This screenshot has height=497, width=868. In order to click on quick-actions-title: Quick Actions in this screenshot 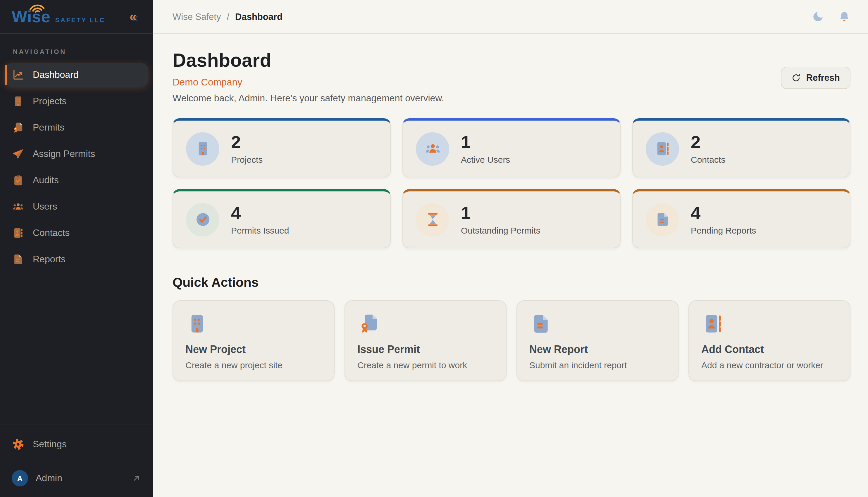, I will do `click(512, 283)`.